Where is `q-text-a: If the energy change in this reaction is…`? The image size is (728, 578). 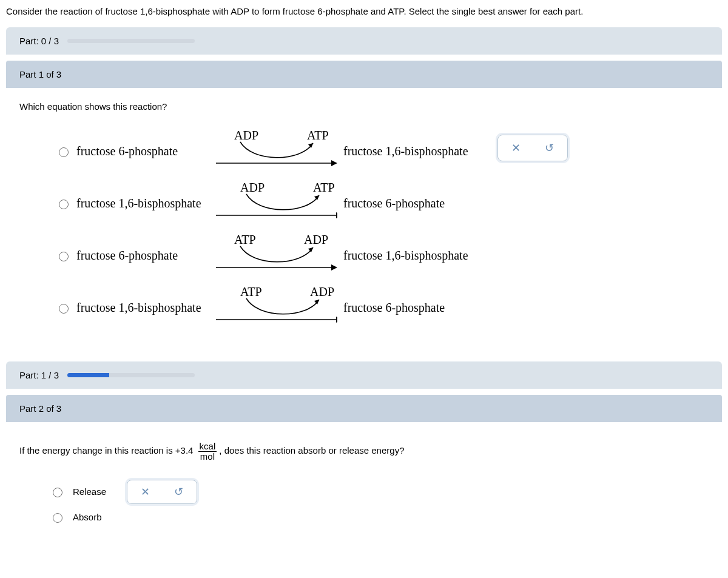 q-text-a: If the energy change in this reaction is… is located at coordinates (106, 450).